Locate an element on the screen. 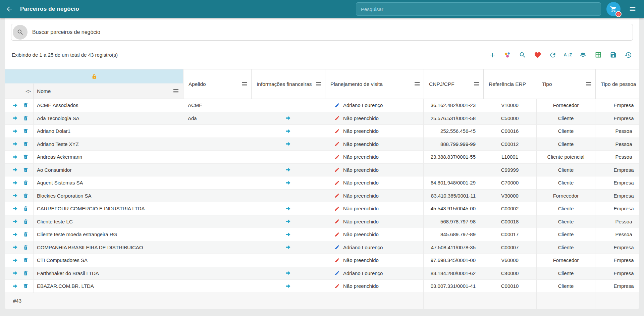 The image size is (644, 316). table-row: Adriano Dolar1 Não preenchido 252.556.45… is located at coordinates (322, 131).